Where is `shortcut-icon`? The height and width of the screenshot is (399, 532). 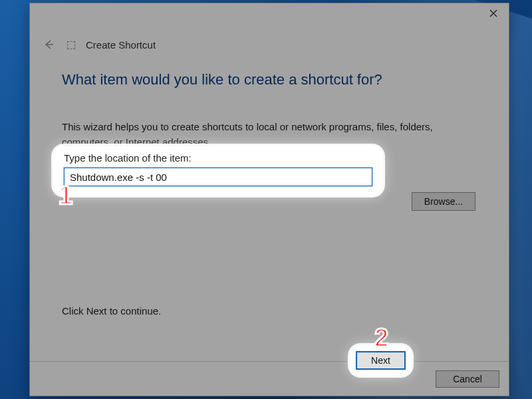 shortcut-icon is located at coordinates (71, 45).